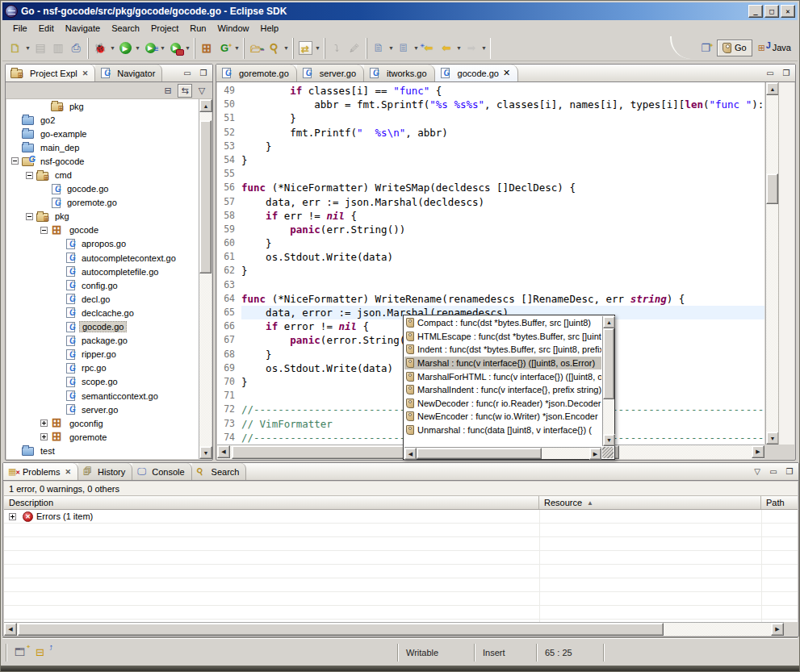  I want to click on last-edit-button, so click(429, 48).